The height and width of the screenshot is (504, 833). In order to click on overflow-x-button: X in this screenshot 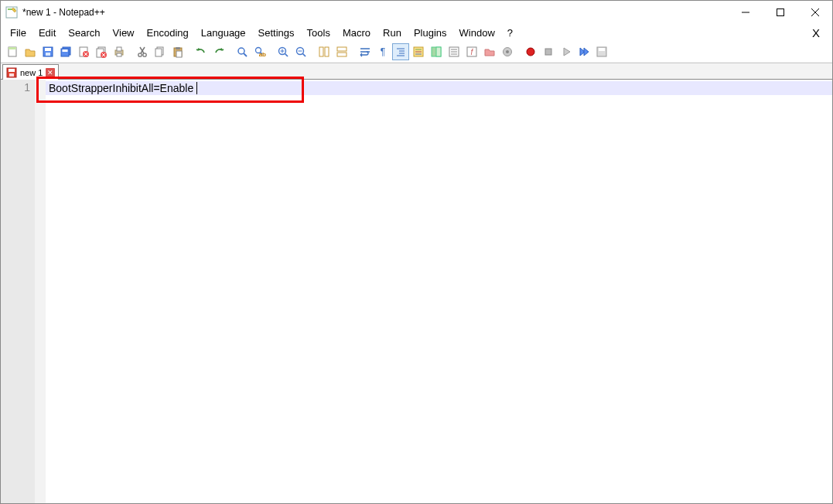, I will do `click(816, 32)`.